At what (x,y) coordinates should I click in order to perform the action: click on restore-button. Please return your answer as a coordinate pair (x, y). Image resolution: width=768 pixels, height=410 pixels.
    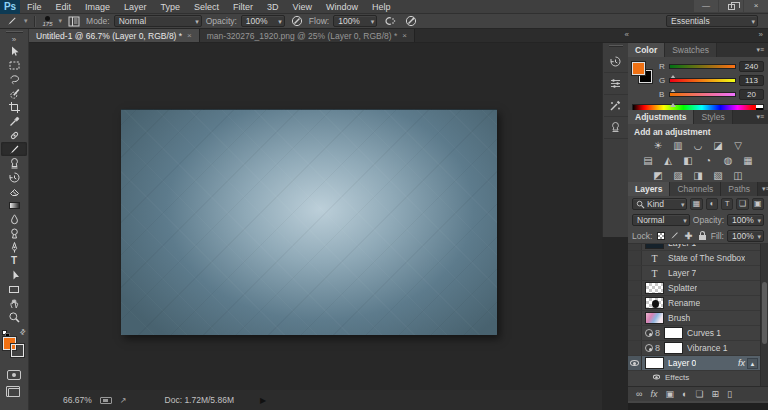
    Looking at the image, I should click on (731, 6).